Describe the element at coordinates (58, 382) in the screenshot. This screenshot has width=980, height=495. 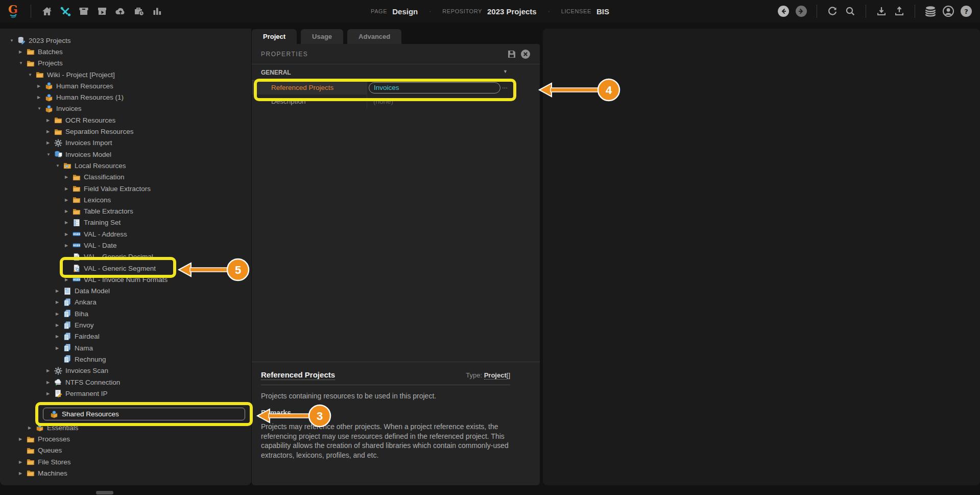
I see `cloud-connection-icon` at that location.